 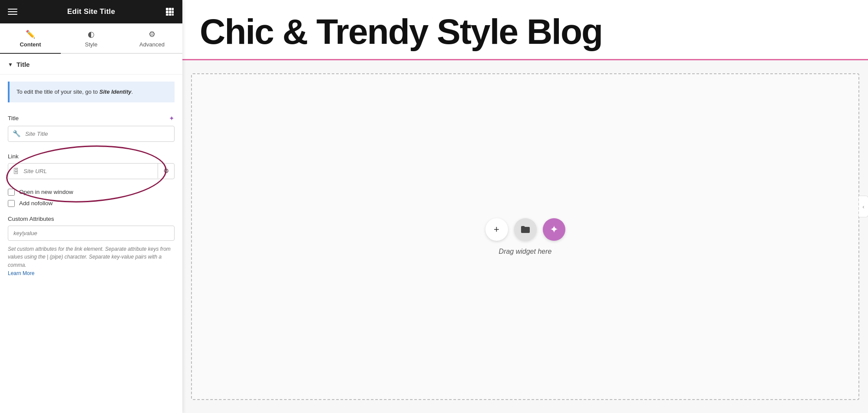 I want to click on section-header-title: ▼ Title, so click(x=91, y=64).